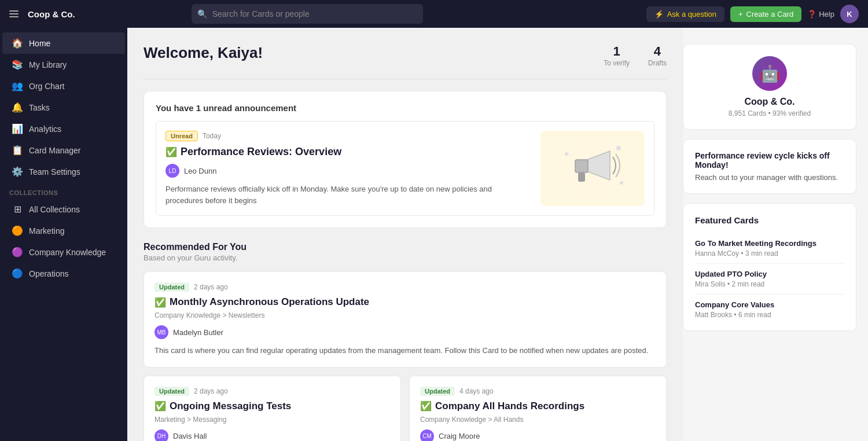 This screenshot has width=868, height=441. I want to click on unread-tag: Unread, so click(182, 136).